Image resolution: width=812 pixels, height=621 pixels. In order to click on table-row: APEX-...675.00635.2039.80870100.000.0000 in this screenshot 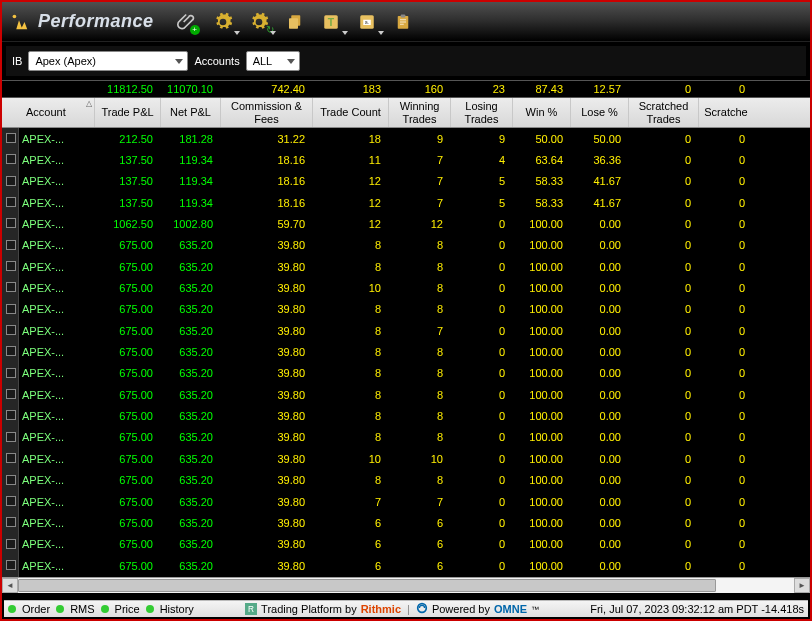, I will do `click(406, 330)`.